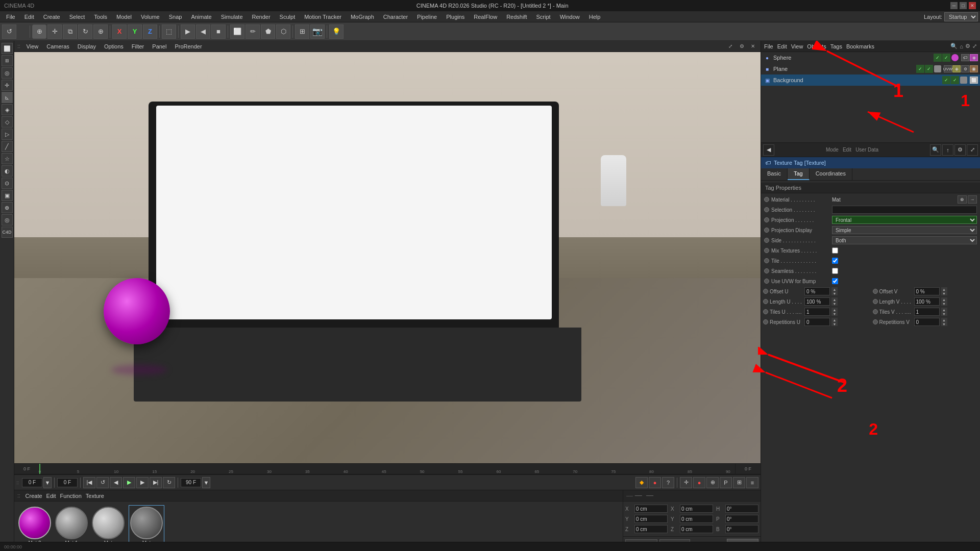  What do you see at coordinates (103, 483) in the screenshot?
I see `play-reverse-btn: ↺` at bounding box center [103, 483].